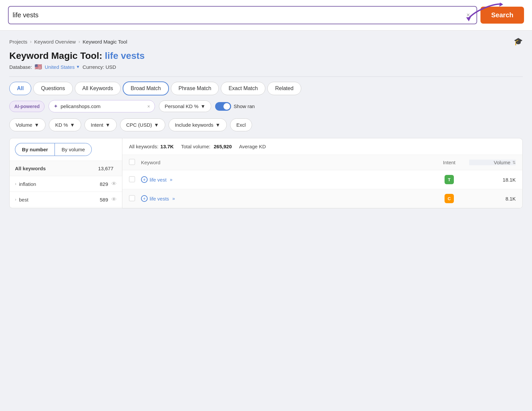 This screenshot has height=411, width=532. I want to click on tab-all: All, so click(20, 88).